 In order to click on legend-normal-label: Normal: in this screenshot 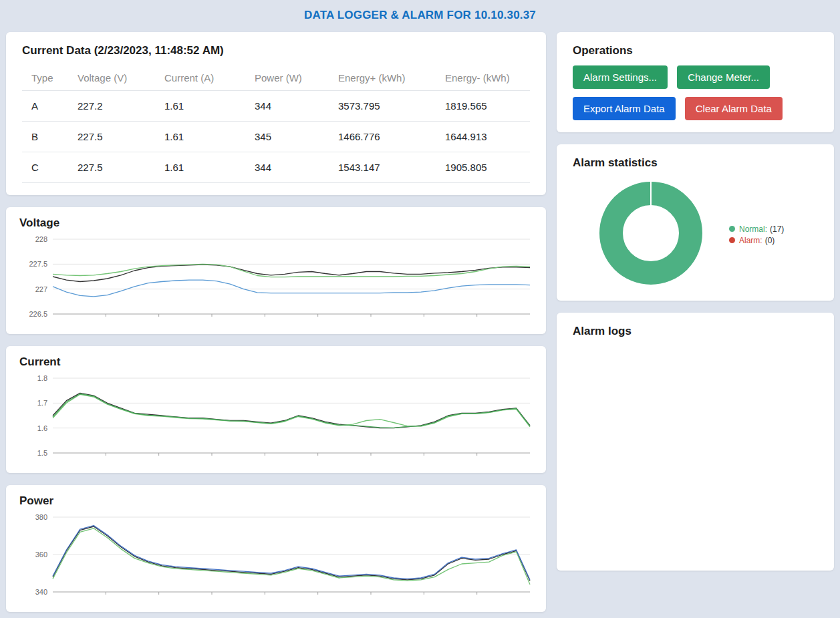, I will do `click(753, 229)`.